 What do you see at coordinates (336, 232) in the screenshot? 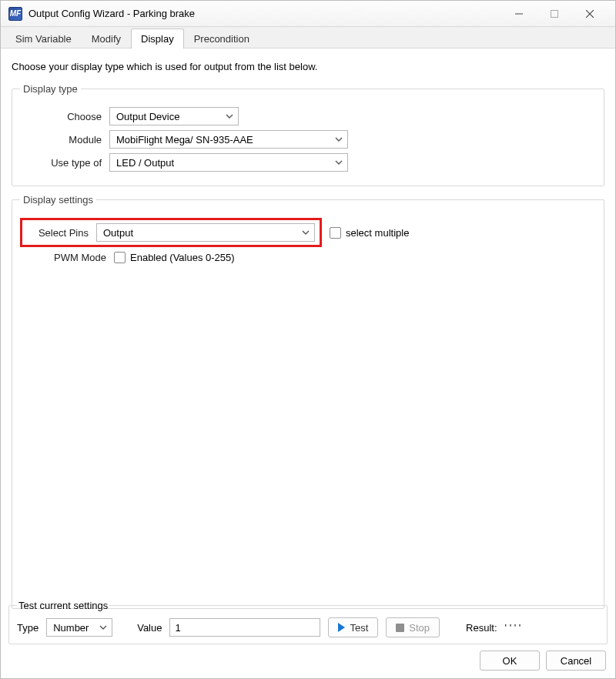
I see `select-multiple-checkbox` at bounding box center [336, 232].